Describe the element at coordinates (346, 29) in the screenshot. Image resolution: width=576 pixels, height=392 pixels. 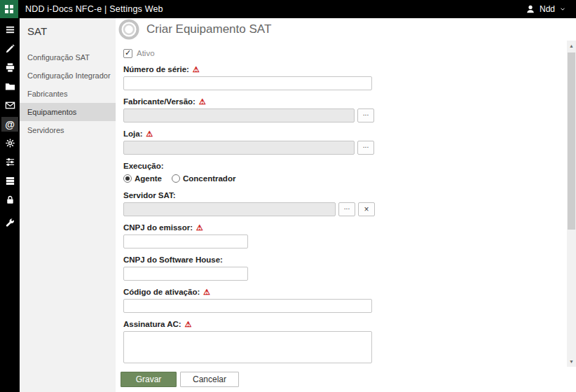
I see `page-header: Criar Equipamento SAT` at that location.